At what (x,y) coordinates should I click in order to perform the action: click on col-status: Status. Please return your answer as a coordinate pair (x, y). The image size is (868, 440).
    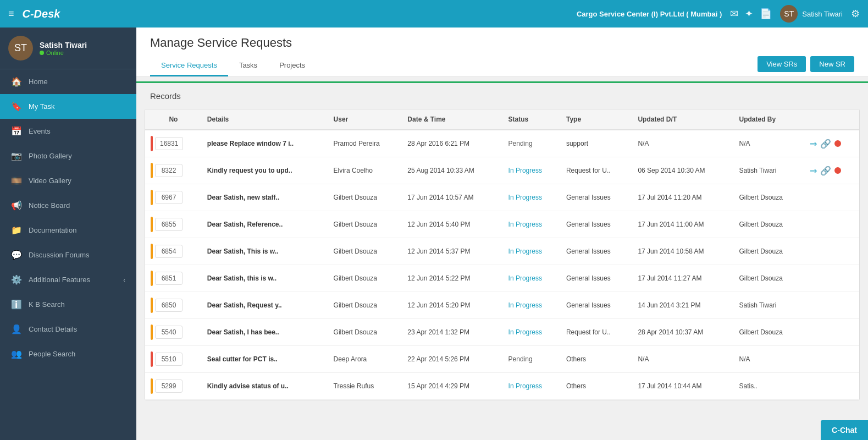
    Looking at the image, I should click on (532, 120).